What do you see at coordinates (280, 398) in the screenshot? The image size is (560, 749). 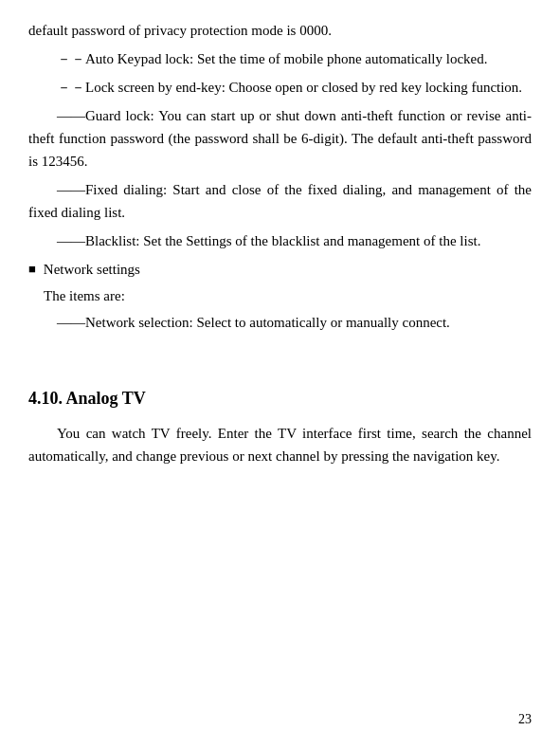 I see `section-title-analog-tv: 4.10. Analog TV` at bounding box center [280, 398].